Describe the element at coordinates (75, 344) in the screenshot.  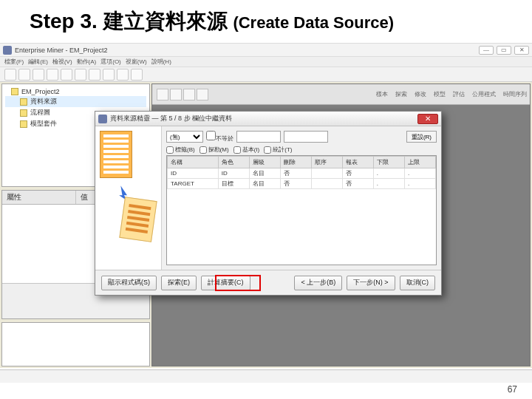
I see `help-panel` at that location.